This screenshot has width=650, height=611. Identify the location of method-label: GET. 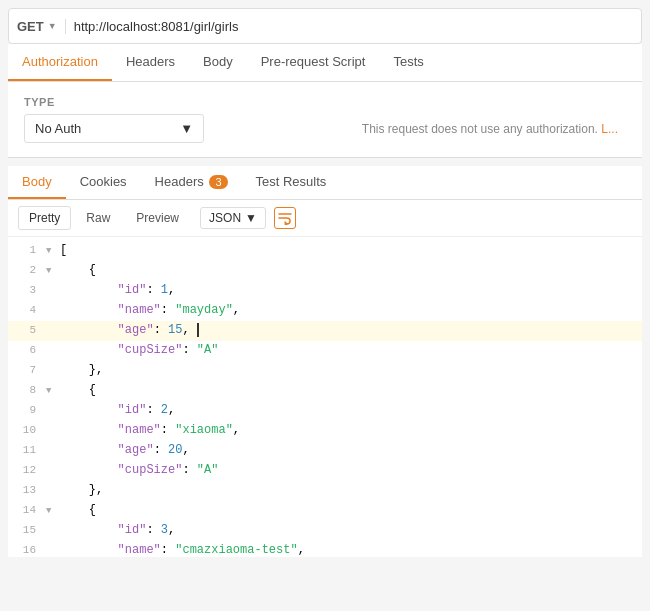
(30, 26).